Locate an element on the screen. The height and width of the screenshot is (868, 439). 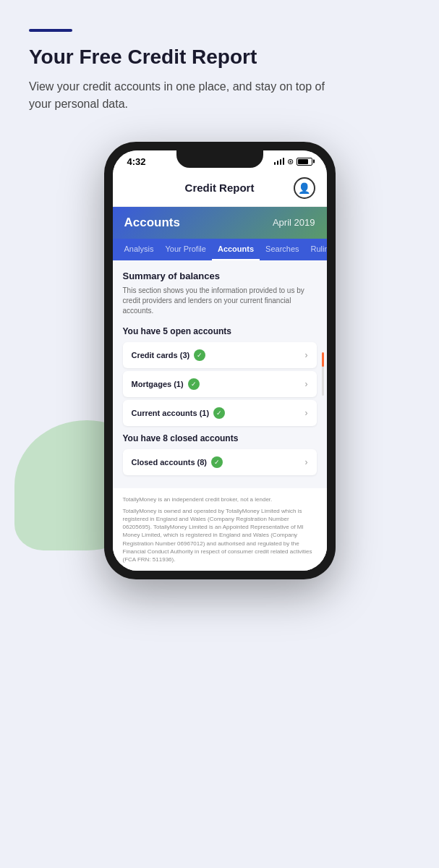
closed-accounts-label: You have 8 closed accounts is located at coordinates (220, 438).